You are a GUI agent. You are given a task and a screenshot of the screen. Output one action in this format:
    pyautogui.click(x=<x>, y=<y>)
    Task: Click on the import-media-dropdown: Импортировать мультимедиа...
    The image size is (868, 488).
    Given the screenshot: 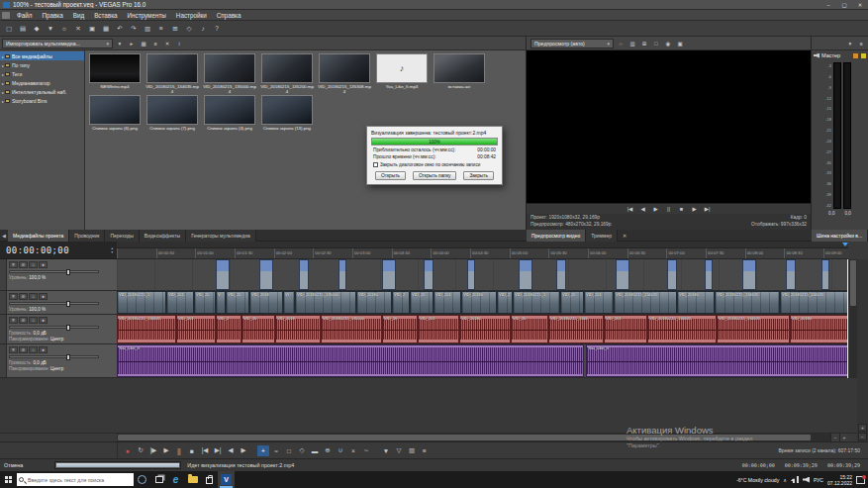 What is the action you would take?
    pyautogui.click(x=57, y=44)
    